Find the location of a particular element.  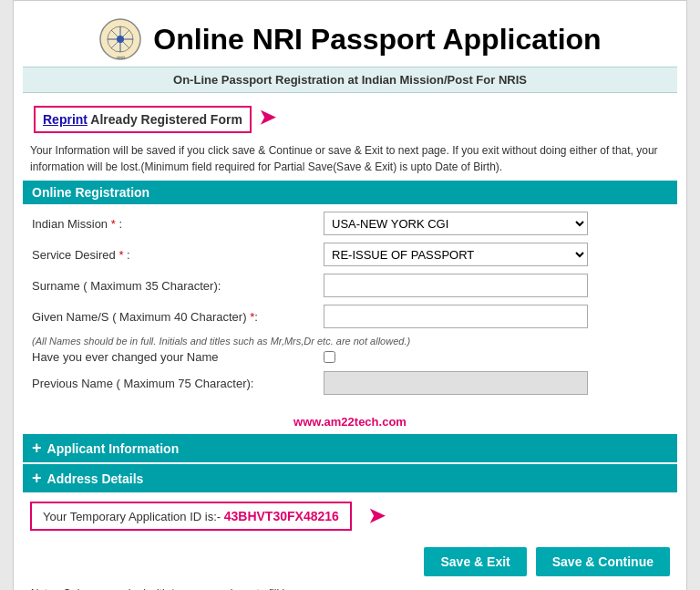

applicant-info-title: Applicant Information is located at coordinates (113, 449).